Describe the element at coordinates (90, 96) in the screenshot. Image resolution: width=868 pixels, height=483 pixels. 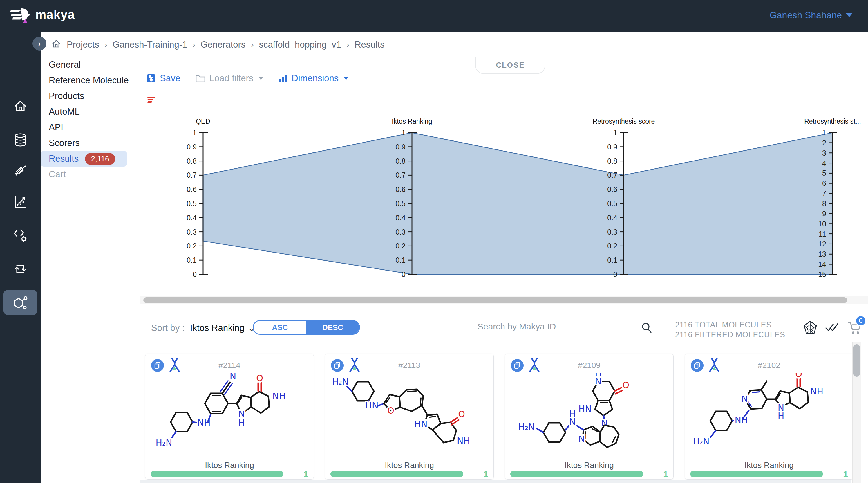
I see `nav-item-products: Products` at that location.